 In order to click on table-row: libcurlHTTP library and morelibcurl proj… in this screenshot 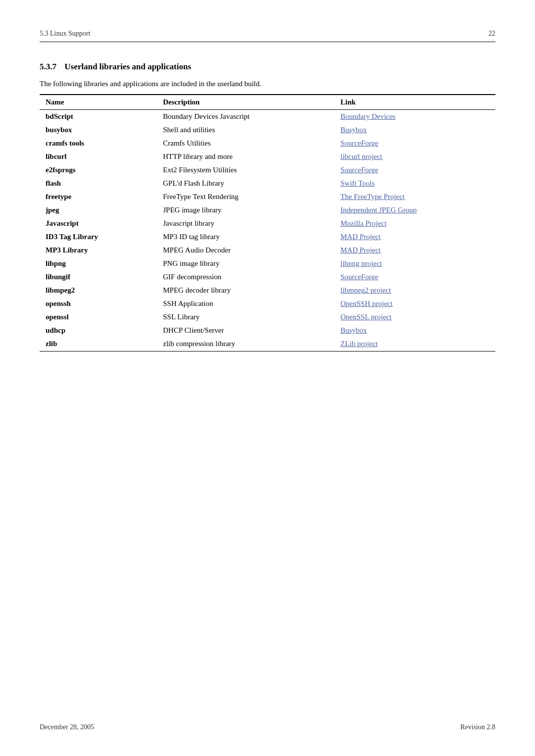, I will do `click(268, 156)`.